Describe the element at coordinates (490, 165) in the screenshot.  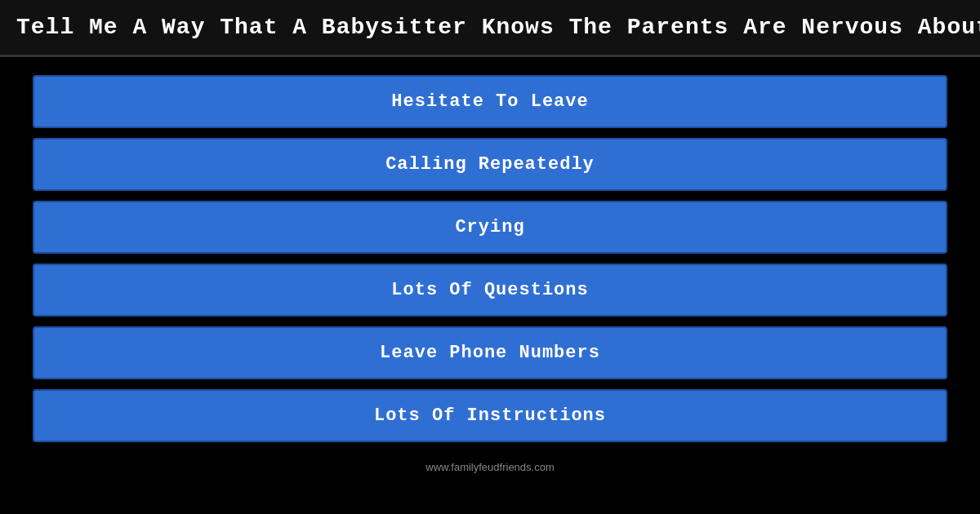
I see `answer-row-2: Calling Repeatedly` at that location.